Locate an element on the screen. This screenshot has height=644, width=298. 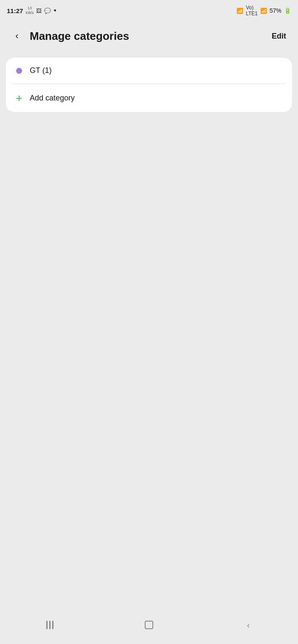
add-icon: + is located at coordinates (19, 98).